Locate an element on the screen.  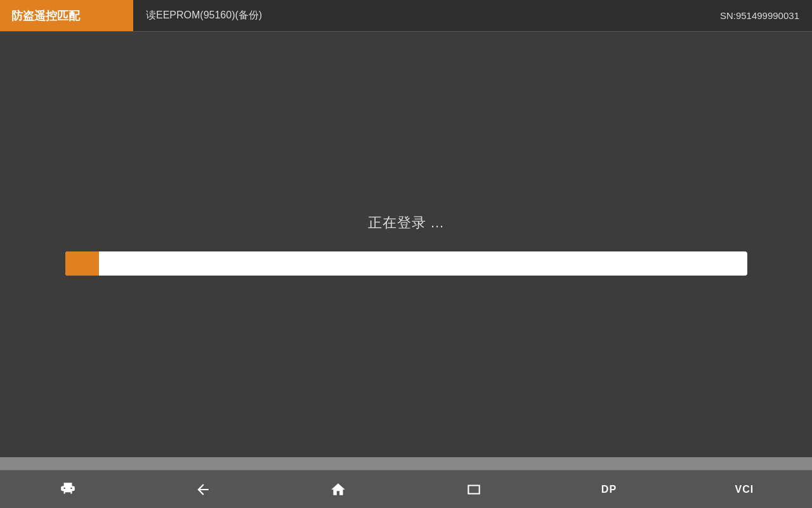
window-button is located at coordinates (474, 490).